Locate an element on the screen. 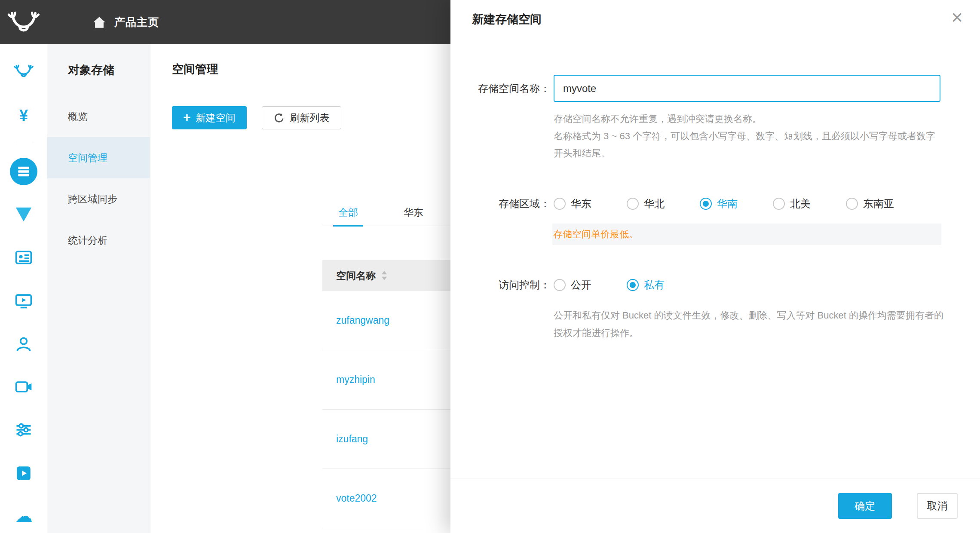 Image resolution: width=980 pixels, height=533 pixels. bucket-name-label: 存储空间名称： is located at coordinates (500, 89).